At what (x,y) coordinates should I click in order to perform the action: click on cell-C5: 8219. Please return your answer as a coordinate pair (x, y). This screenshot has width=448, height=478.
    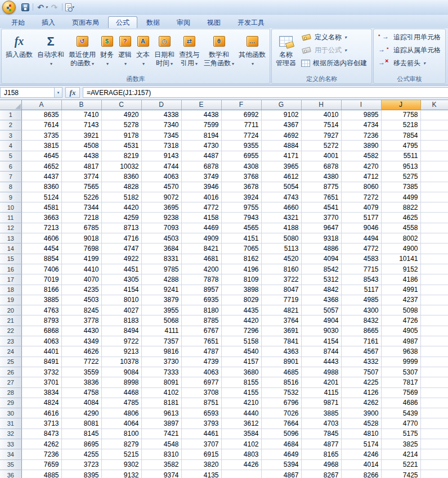
    Looking at the image, I should click on (122, 156).